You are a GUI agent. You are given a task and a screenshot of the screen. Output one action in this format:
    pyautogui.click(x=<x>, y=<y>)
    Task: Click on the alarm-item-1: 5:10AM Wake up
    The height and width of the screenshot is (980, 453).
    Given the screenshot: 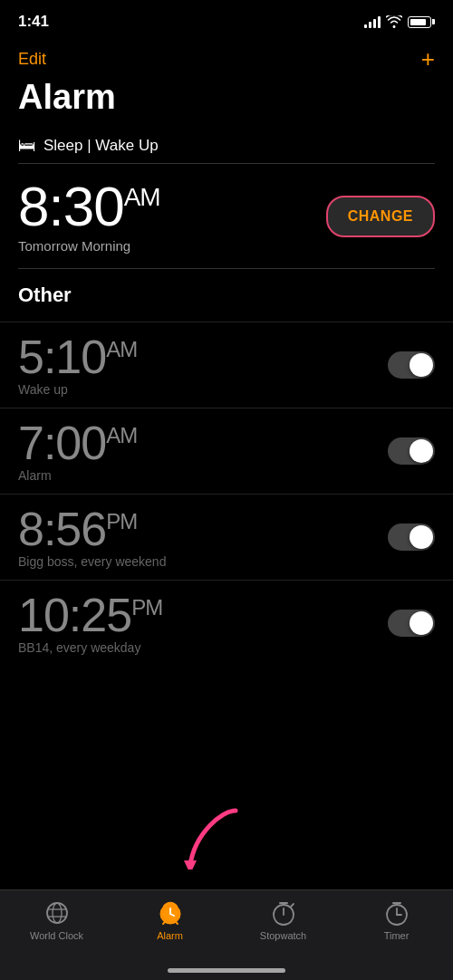 What is the action you would take?
    pyautogui.click(x=226, y=364)
    